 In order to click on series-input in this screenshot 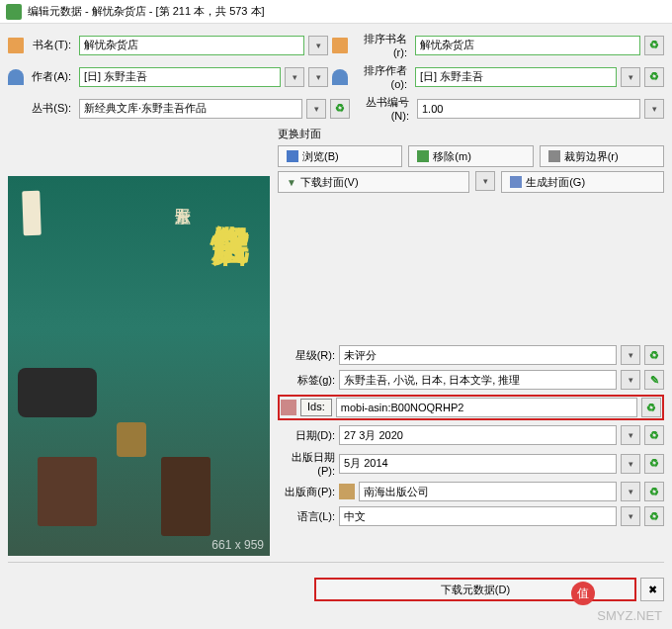, I will do `click(191, 109)`.